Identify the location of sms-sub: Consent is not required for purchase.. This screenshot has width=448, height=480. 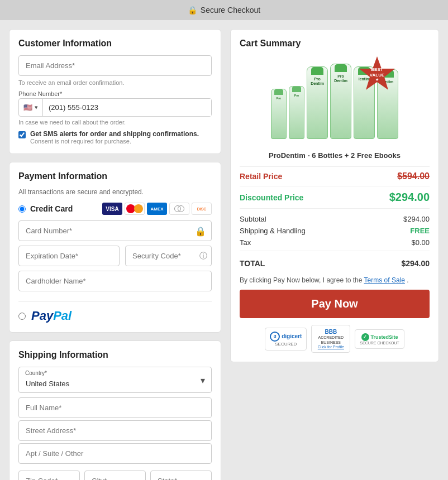
(115, 141).